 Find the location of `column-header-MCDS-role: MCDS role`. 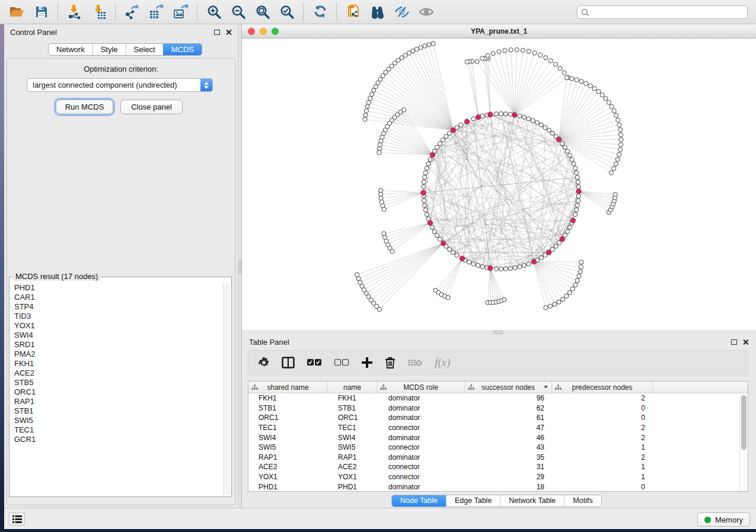

column-header-MCDS-role: MCDS role is located at coordinates (421, 387).